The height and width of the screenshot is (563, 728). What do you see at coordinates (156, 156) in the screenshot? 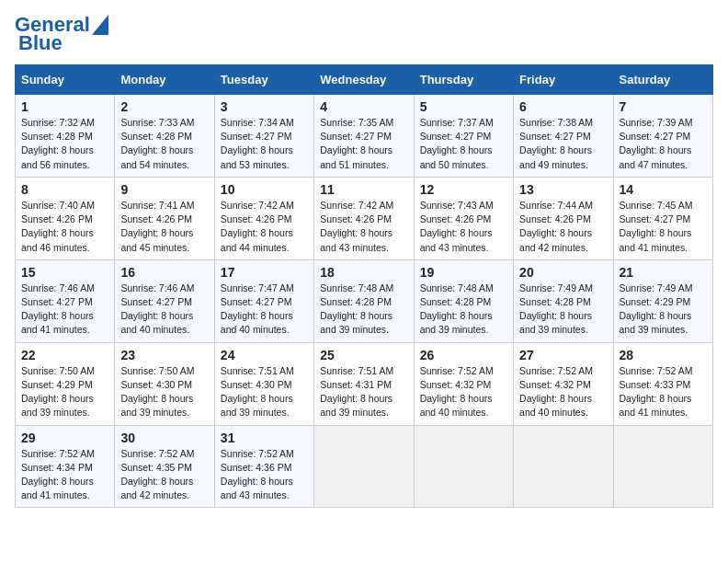
I see `daylight-text: Daylight: 8 hours and 54 minutes.` at bounding box center [156, 156].